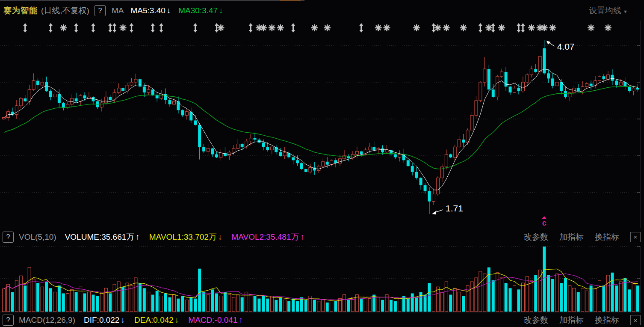 The height and width of the screenshot is (327, 644). What do you see at coordinates (118, 11) in the screenshot?
I see `ma-group-label: MA` at bounding box center [118, 11].